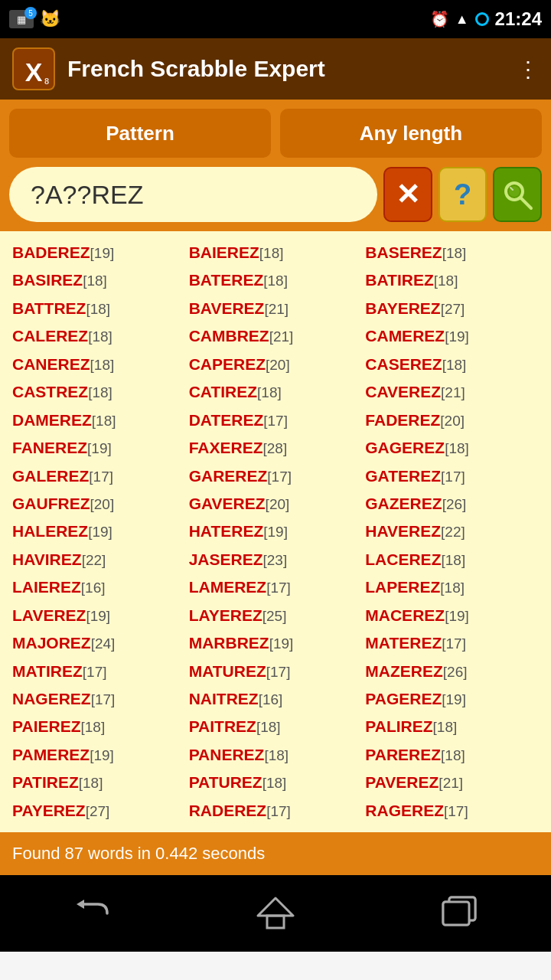  I want to click on list-item: LAPEREZ[18], so click(452, 587).